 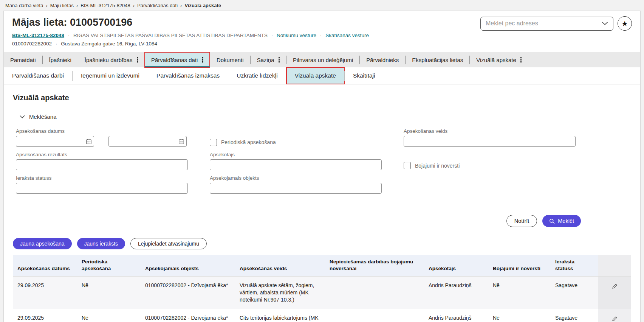 I want to click on surveyor-input, so click(x=296, y=165).